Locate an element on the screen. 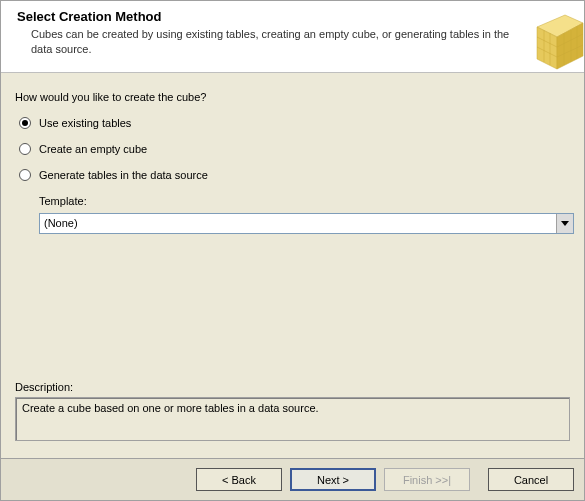  finish-button: Finish >>| is located at coordinates (427, 480).